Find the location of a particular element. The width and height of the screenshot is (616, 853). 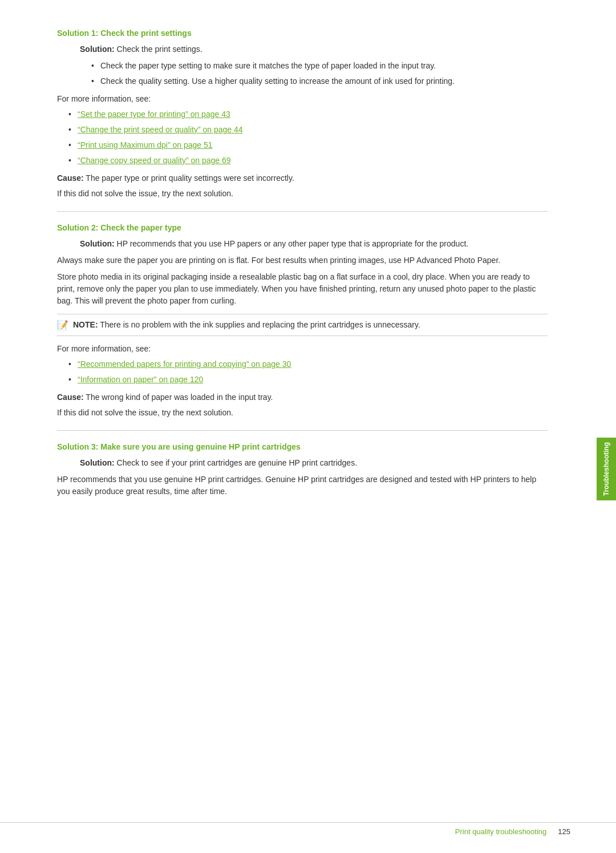

list-item: “Print using Maximum dpi” on page 51 is located at coordinates (308, 145).